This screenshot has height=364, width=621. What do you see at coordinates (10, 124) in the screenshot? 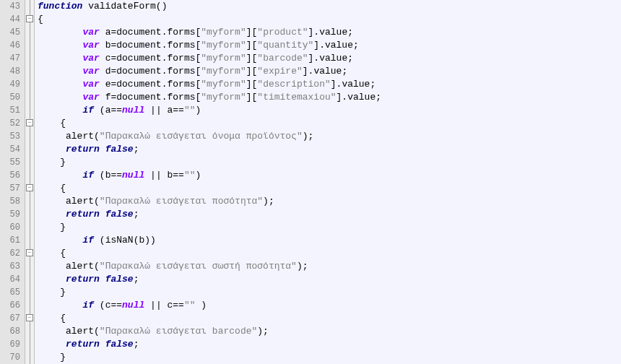
I see `line-number: 52` at bounding box center [10, 124].